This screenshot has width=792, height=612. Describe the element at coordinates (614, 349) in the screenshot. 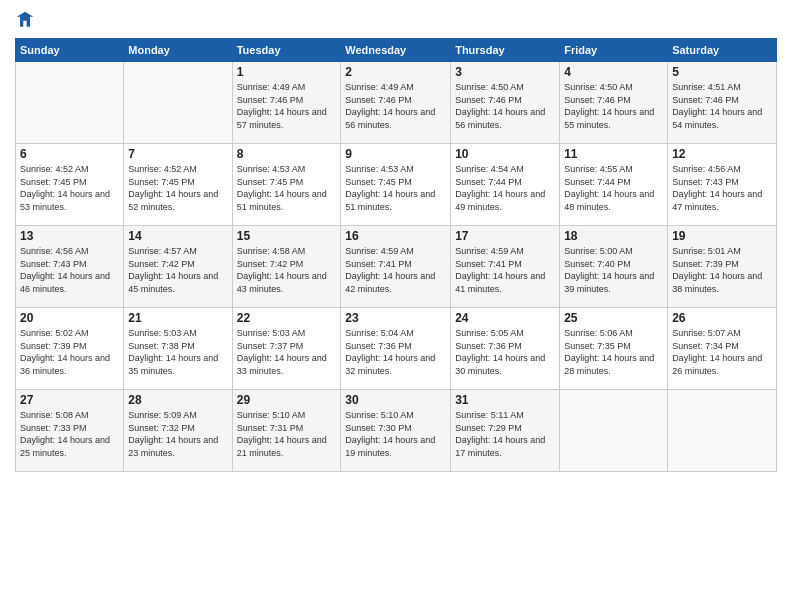

I see `calendar-cell: 25Sunrise: 5:06 AMSunset: 7:35 PMDayligh…` at that location.